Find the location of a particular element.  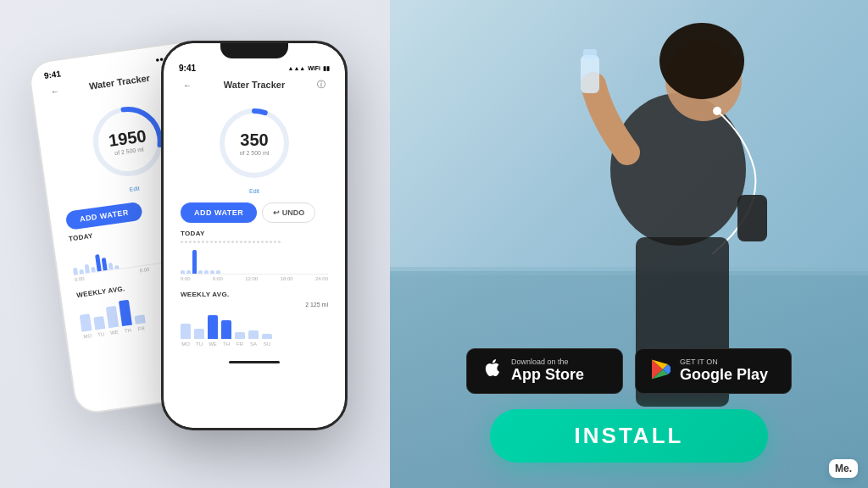

google-play-sub: GET IT ON is located at coordinates (724, 363).